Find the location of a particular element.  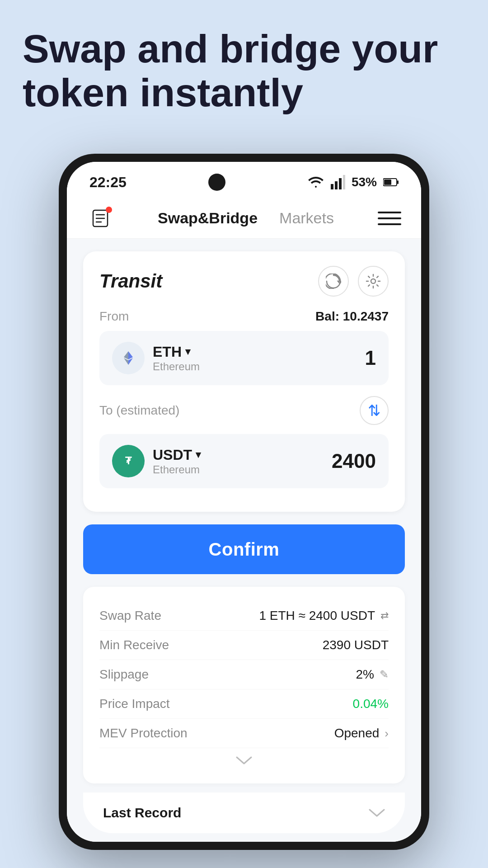

slippage-label: Slippage is located at coordinates (124, 675).